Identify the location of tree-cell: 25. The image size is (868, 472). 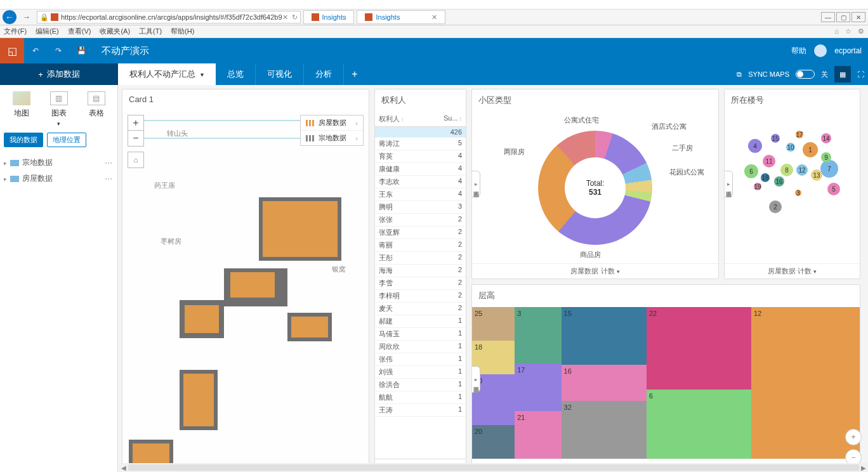
(494, 324).